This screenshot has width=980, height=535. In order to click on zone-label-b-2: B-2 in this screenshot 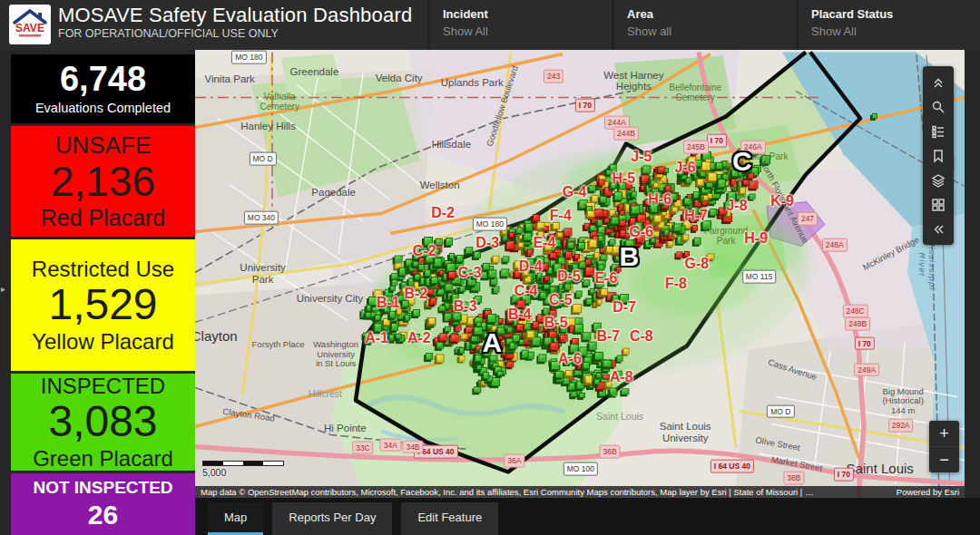, I will do `click(416, 294)`.